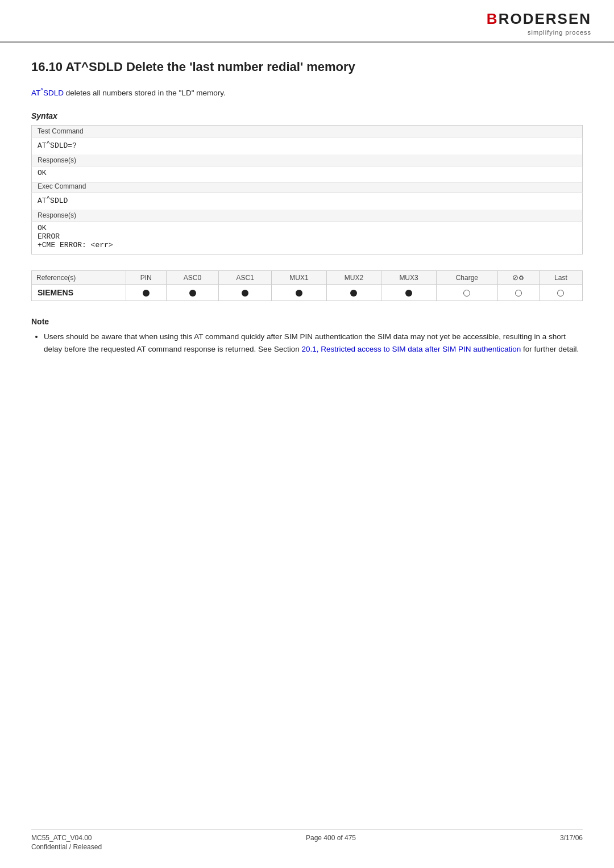 Image resolution: width=614 pixels, height=868 pixels. What do you see at coordinates (307, 174) in the screenshot?
I see `test-response-value: OK` at bounding box center [307, 174].